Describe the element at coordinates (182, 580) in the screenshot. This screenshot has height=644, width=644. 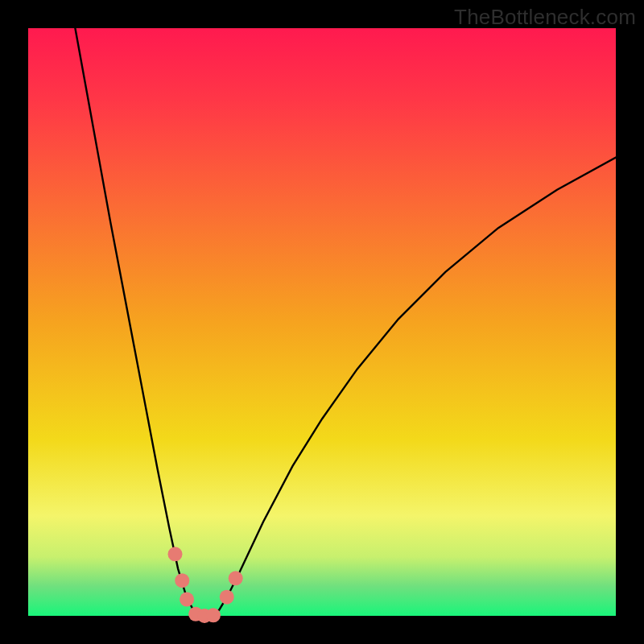
I see `marker-left-mid` at that location.